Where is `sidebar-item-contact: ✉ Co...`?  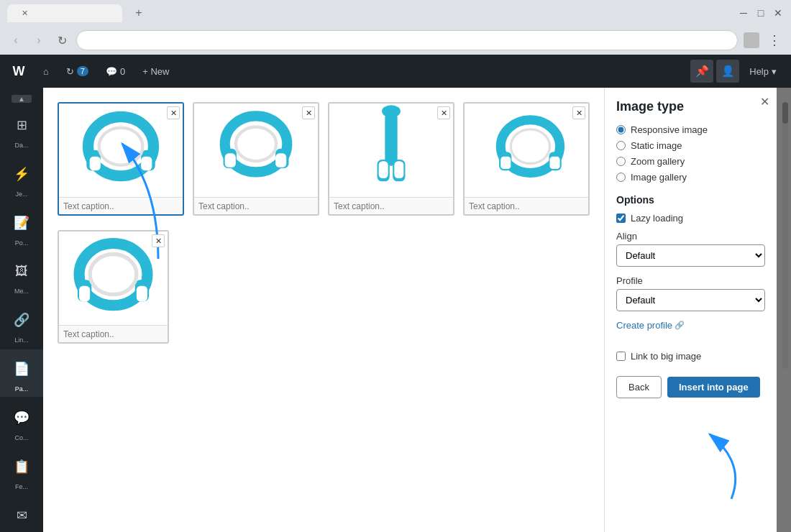 sidebar-item-contact: ✉ Co... is located at coordinates (22, 514).